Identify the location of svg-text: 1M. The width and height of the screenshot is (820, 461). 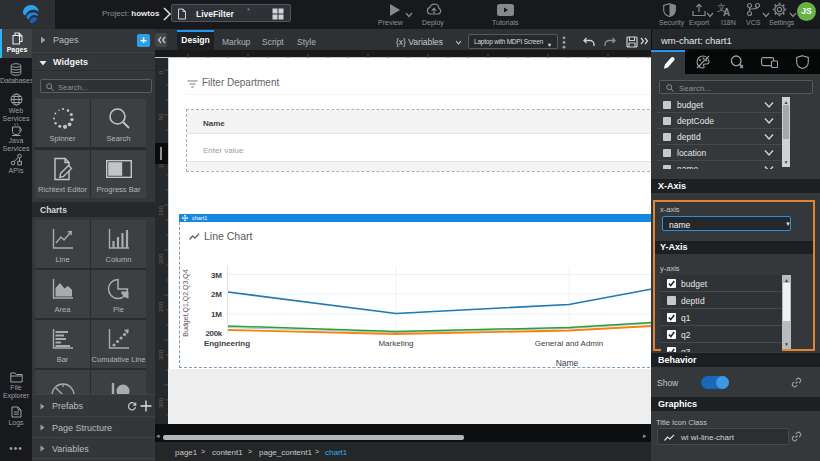
(216, 314).